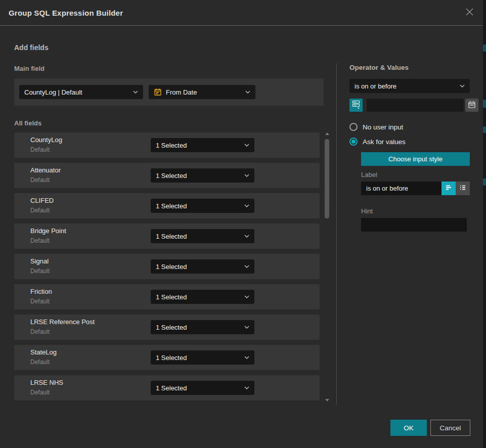  What do you see at coordinates (167, 357) in the screenshot?
I see `field-row-statelog: StateLog Default 1 Selected` at bounding box center [167, 357].